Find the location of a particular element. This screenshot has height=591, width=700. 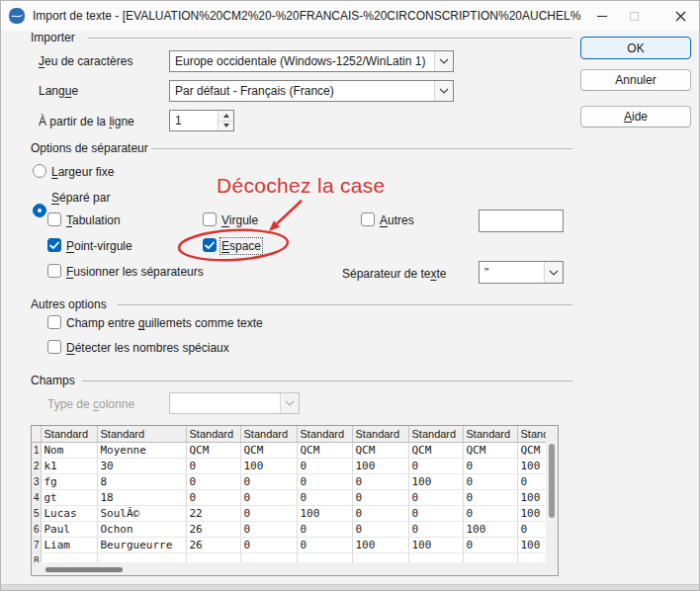

space-checkbox is located at coordinates (210, 245).